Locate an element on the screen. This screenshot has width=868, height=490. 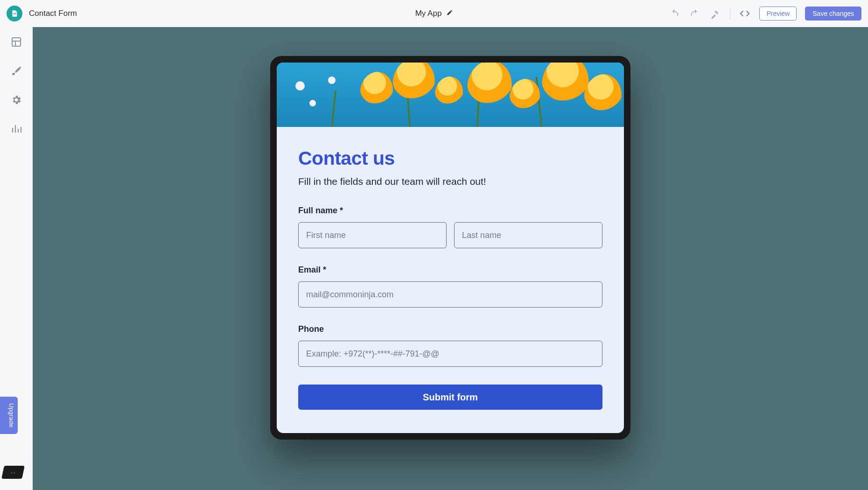
gear-icon is located at coordinates (16, 100).